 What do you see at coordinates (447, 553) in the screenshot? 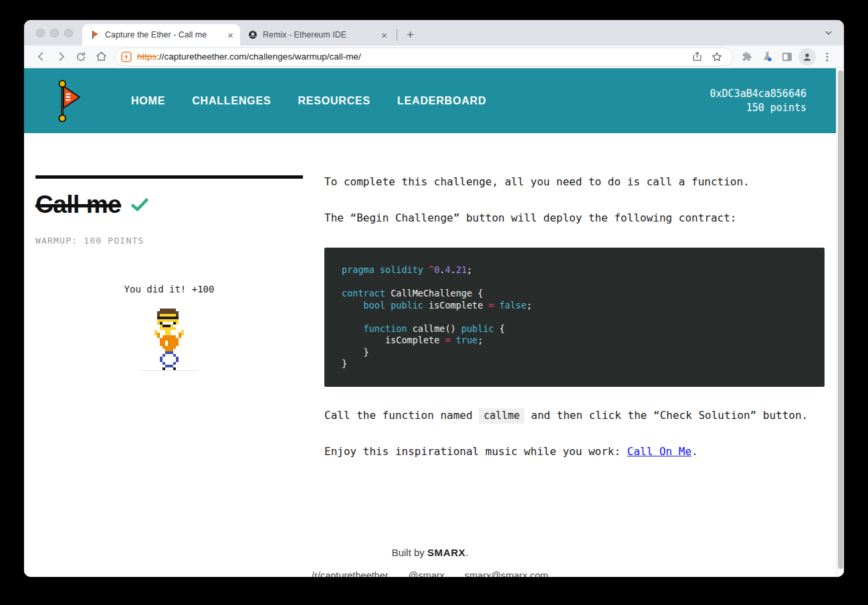
I see `author-name: SMARX` at bounding box center [447, 553].